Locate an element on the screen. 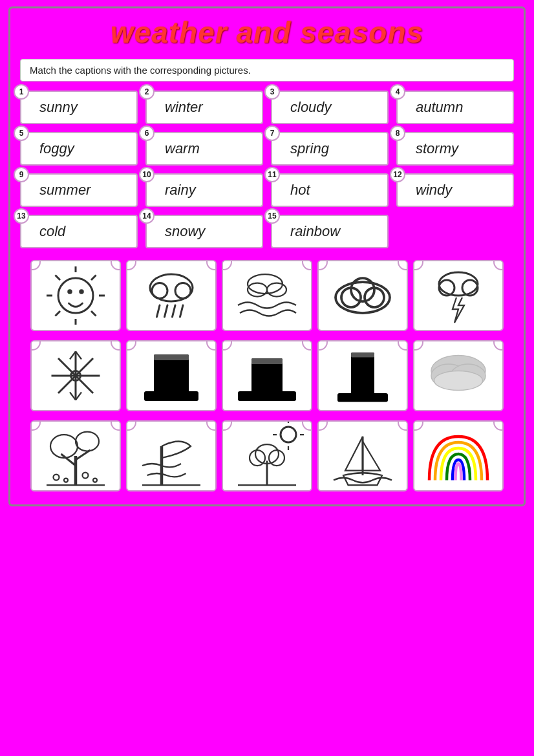 This screenshot has width=534, height=756. word-card-11: 11 hot is located at coordinates (330, 190).